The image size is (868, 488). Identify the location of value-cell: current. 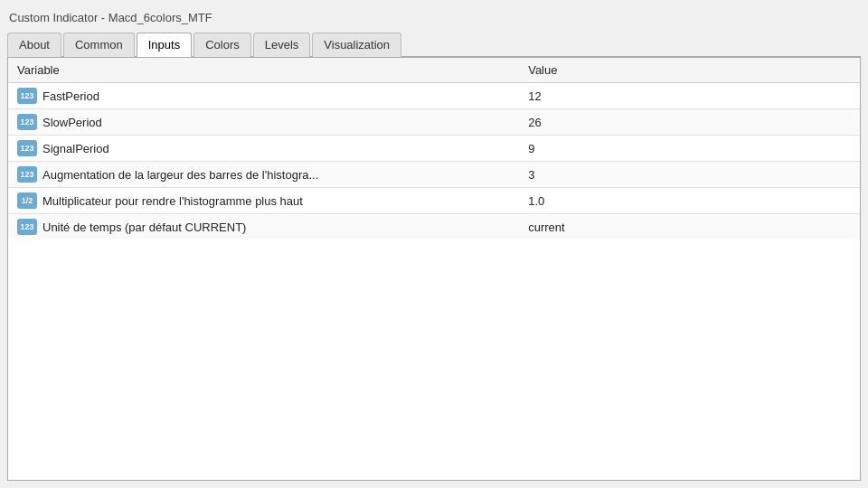
(689, 228).